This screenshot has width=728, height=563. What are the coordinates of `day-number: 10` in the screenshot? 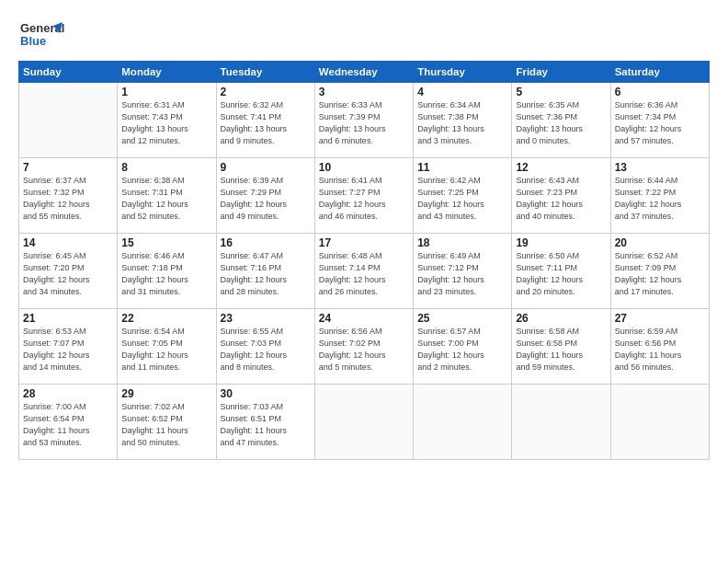 It's located at (364, 167).